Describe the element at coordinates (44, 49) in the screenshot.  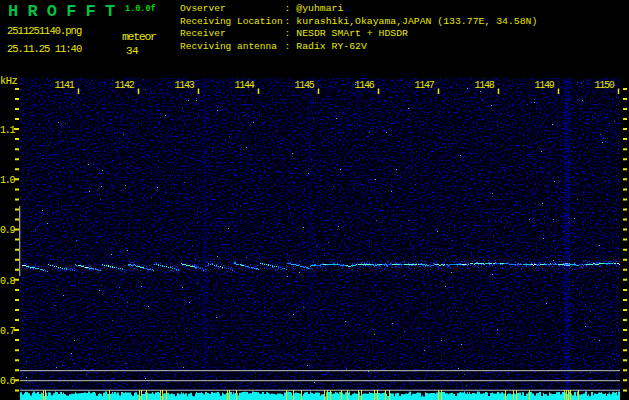
I see `svg-text: 25.11.25 11:40` at that location.